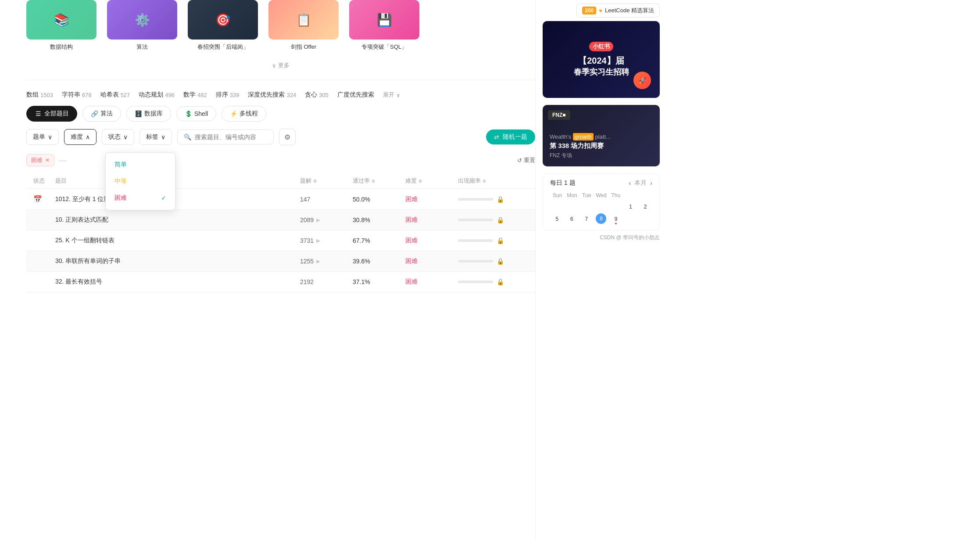 This screenshot has height=540, width=980. What do you see at coordinates (43, 137) in the screenshot?
I see `list-dropdown: 题单 ∨` at bounding box center [43, 137].